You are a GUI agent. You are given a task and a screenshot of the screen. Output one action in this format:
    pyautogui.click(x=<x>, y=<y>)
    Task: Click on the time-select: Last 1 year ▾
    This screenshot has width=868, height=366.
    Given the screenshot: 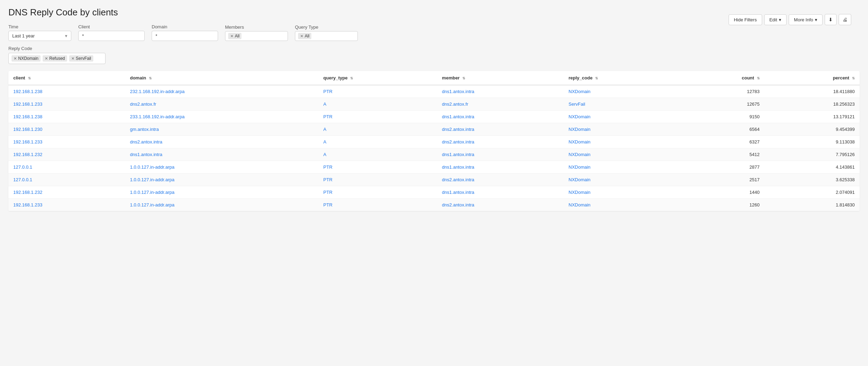 What is the action you would take?
    pyautogui.click(x=40, y=36)
    